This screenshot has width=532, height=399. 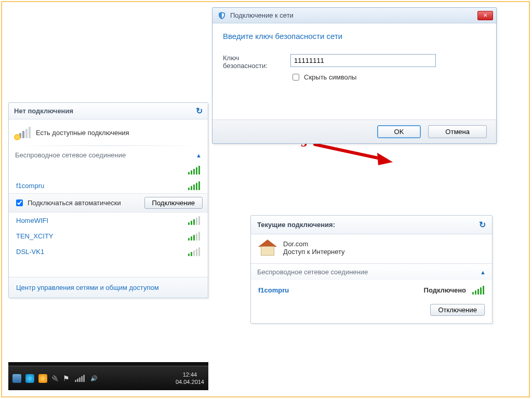 What do you see at coordinates (485, 16) in the screenshot?
I see `close-button` at bounding box center [485, 16].